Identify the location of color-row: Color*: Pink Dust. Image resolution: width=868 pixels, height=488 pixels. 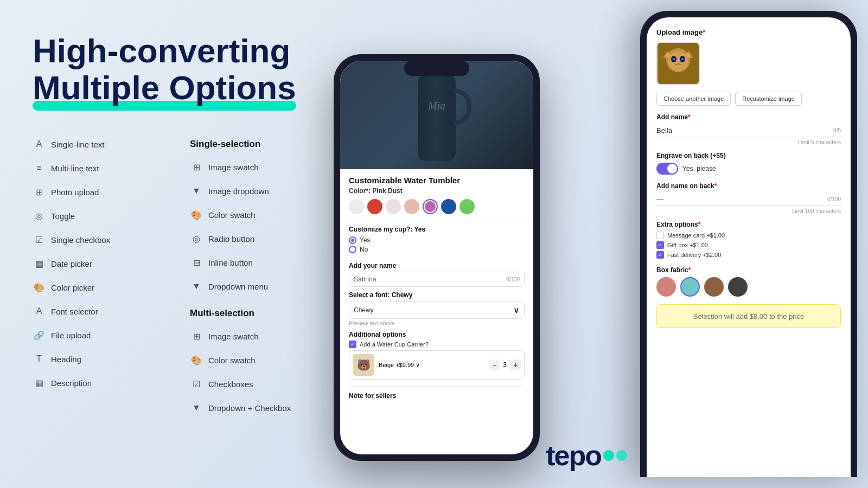
(437, 191).